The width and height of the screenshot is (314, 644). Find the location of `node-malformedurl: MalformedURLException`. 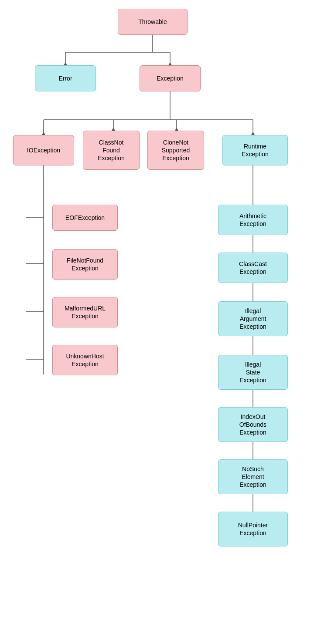

node-malformedurl: MalformedURLException is located at coordinates (85, 312).